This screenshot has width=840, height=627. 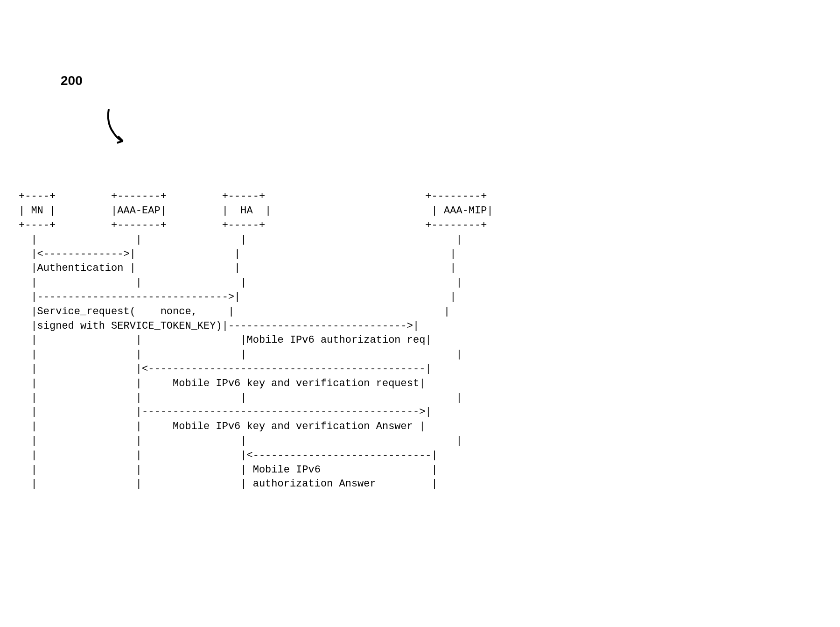 I want to click on actor-aaa-eap: AAA-EAP, so click(x=139, y=211).